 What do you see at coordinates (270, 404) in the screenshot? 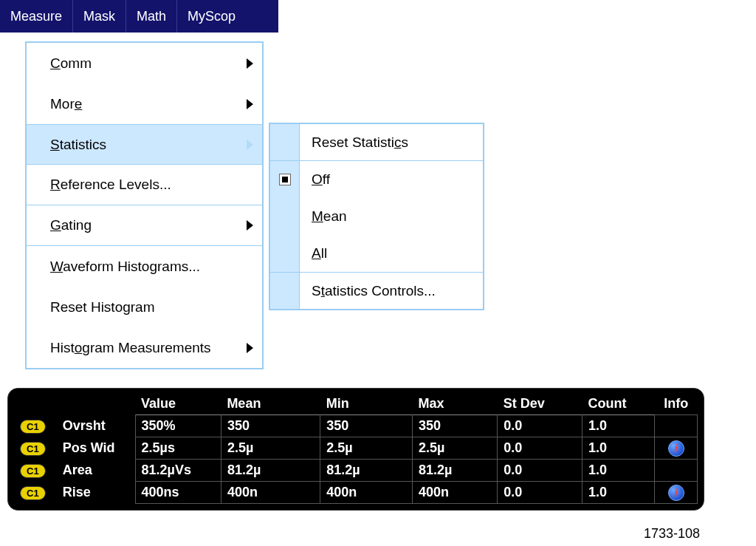
I see `col-mean: Mean` at bounding box center [270, 404].